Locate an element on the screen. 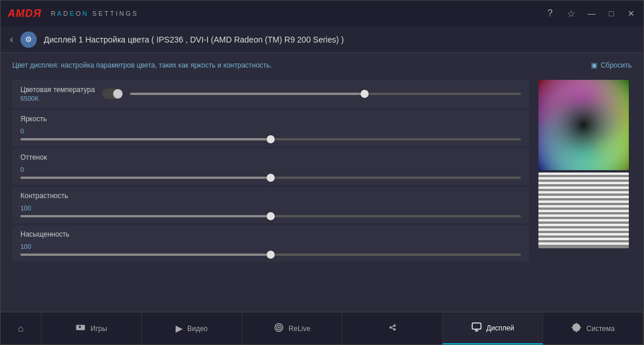 The height and width of the screenshot is (345, 644). amd-logo-text: AMDЯ is located at coordinates (24, 14).